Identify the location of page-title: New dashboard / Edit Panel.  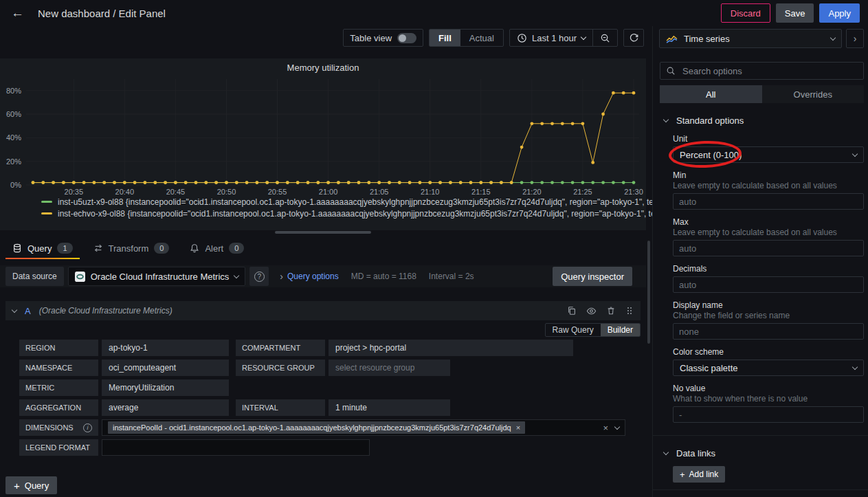
(102, 14).